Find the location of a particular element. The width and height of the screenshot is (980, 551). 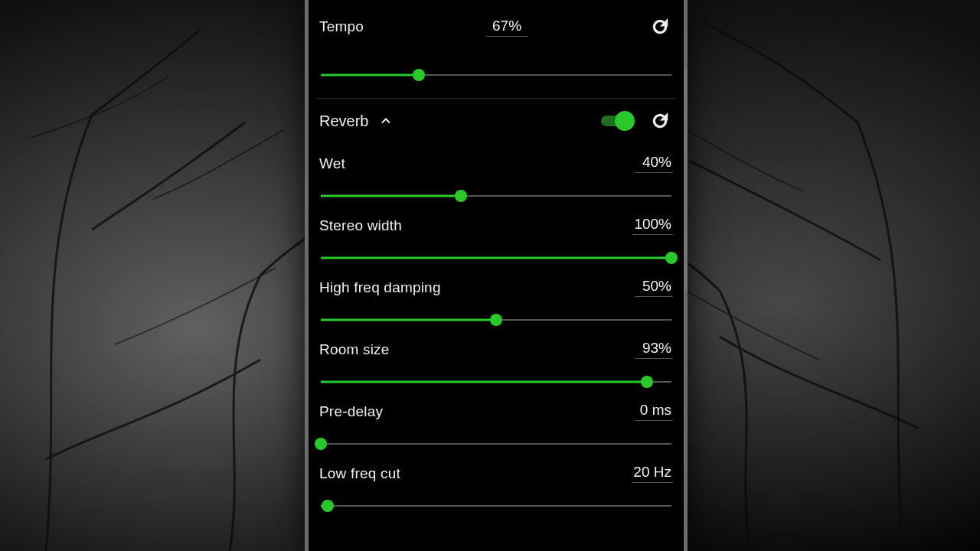

reverb-room_size-slider is located at coordinates (496, 382).